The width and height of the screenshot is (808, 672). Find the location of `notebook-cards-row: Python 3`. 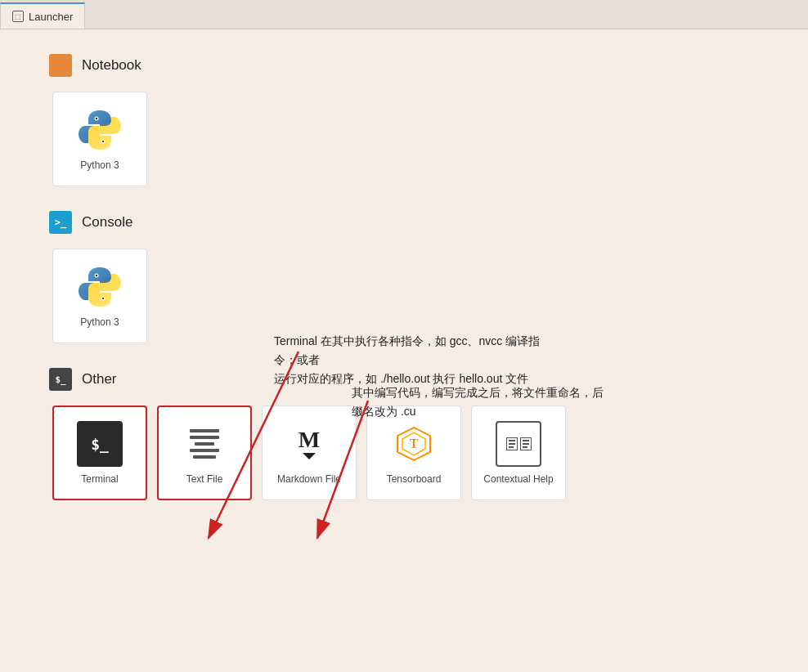

notebook-cards-row: Python 3 is located at coordinates (406, 139).